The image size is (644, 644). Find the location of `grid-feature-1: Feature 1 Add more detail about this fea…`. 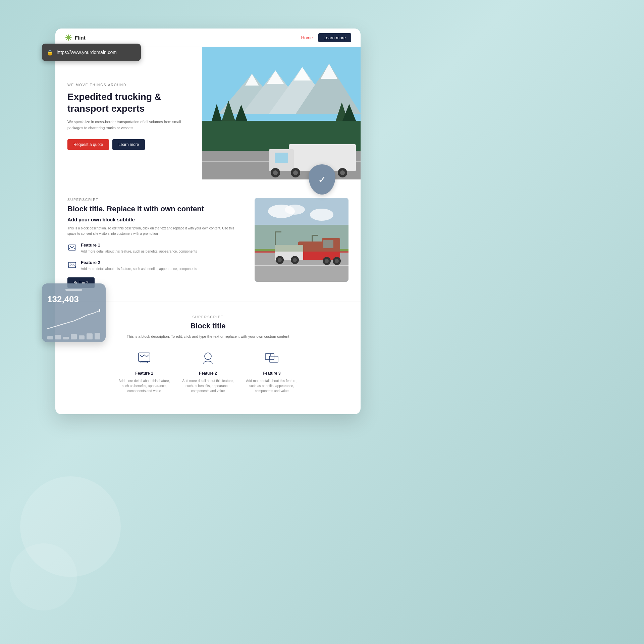

grid-feature-1: Feature 1 Add more detail about this fea… is located at coordinates (144, 372).